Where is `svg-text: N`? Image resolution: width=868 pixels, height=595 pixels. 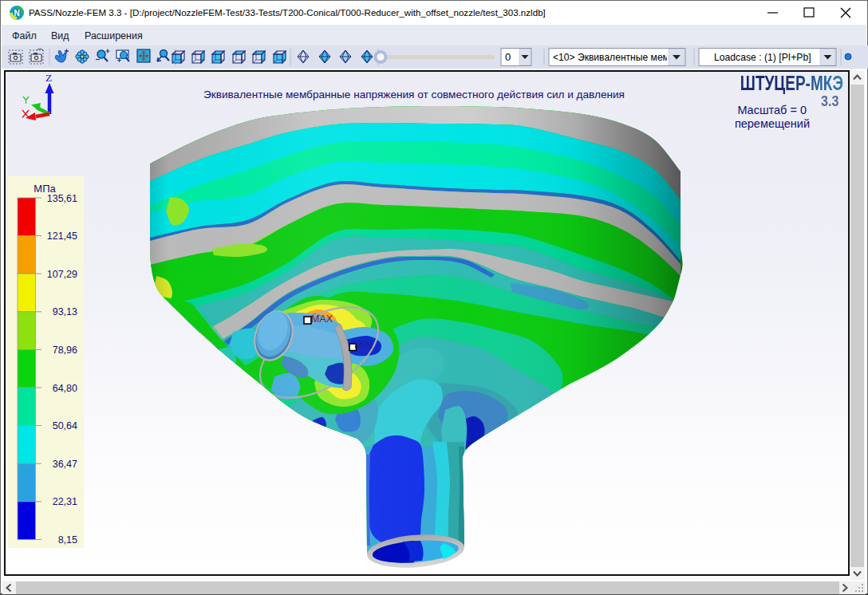 svg-text: N is located at coordinates (16, 13).